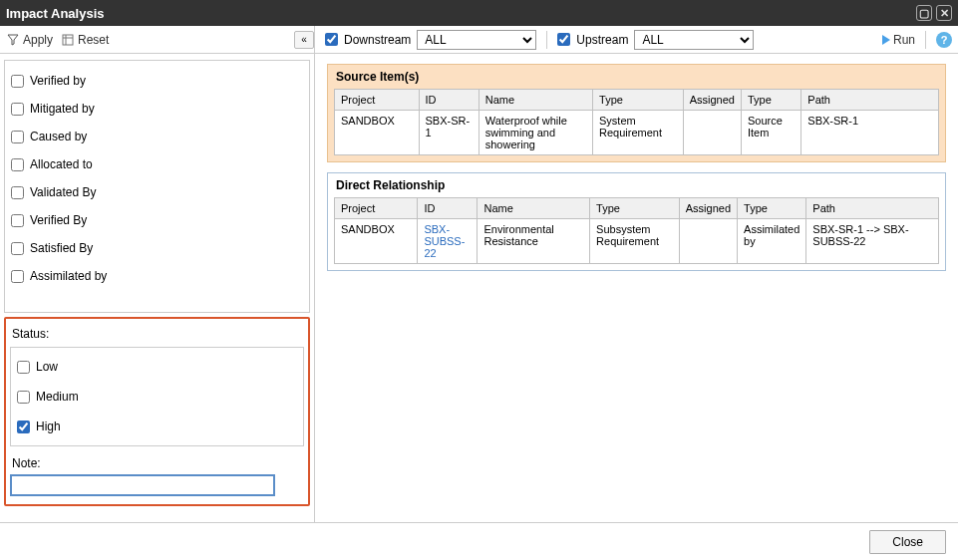 This screenshot has width=958, height=560. What do you see at coordinates (158, 397) in the screenshot?
I see `status-options: LowMediumHigh` at bounding box center [158, 397].